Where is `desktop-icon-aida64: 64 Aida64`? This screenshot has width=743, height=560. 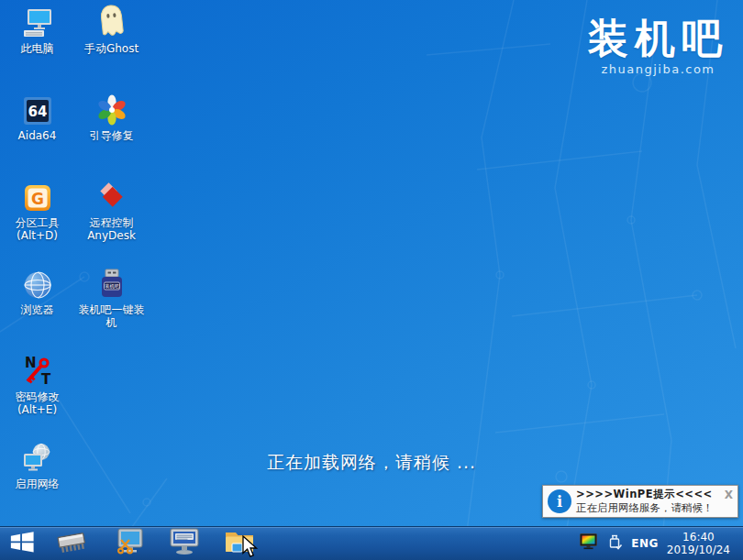
desktop-icon-aida64: 64 Aida64 is located at coordinates (38, 136).